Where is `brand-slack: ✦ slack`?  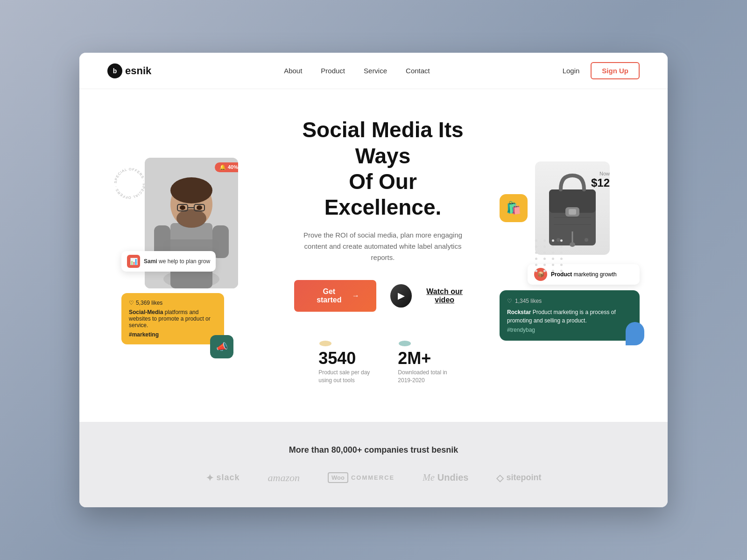 brand-slack: ✦ slack is located at coordinates (223, 478).